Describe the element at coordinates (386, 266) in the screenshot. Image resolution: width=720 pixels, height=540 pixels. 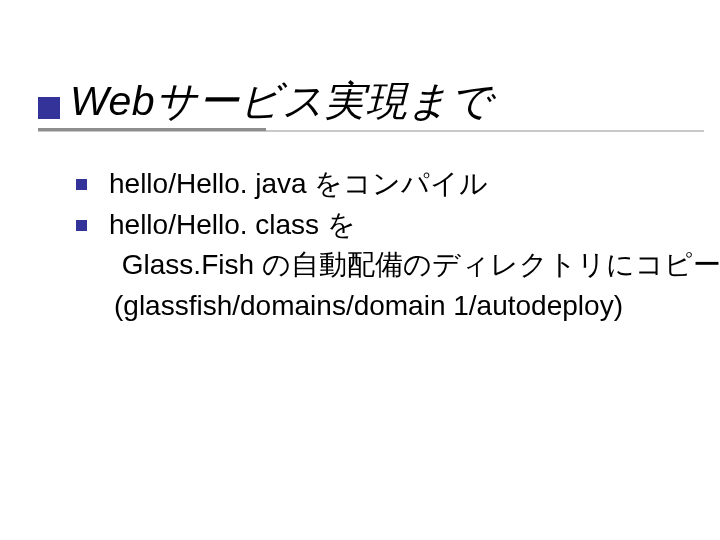
I see `continuation-line: Glass.Fish の自動配備のディレクトリにコピー` at that location.